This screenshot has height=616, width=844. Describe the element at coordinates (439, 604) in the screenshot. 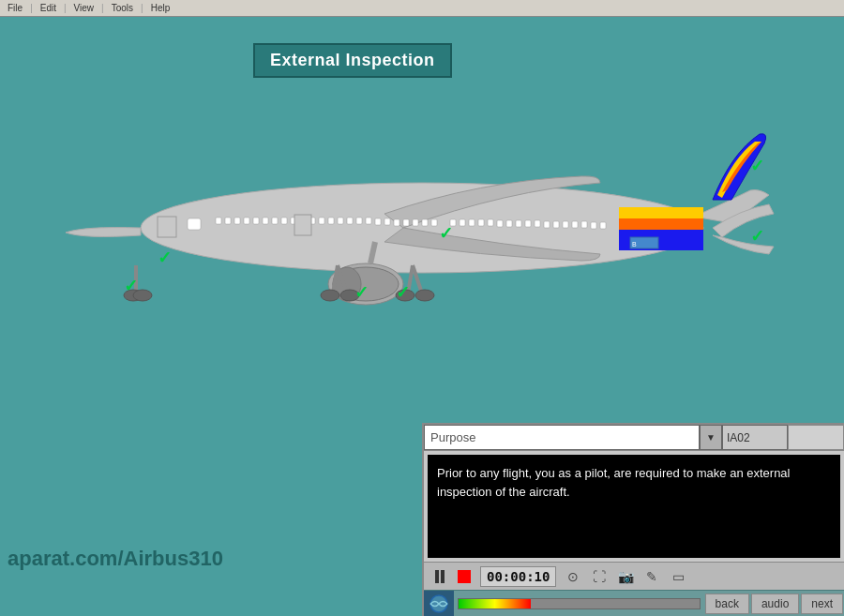

I see `nav-logo-icon` at that location.